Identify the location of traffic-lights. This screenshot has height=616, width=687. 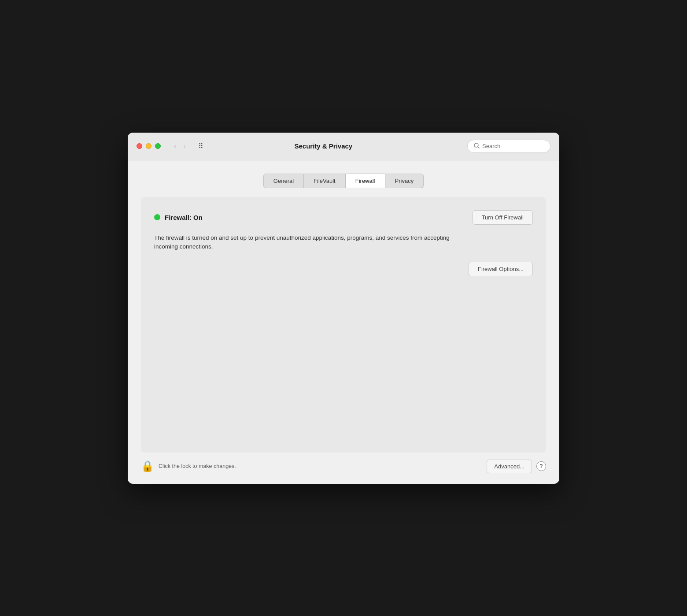
(149, 146).